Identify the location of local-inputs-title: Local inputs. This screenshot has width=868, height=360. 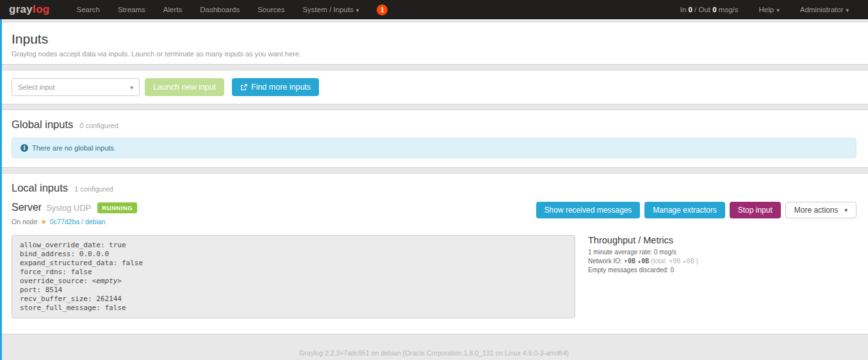
(40, 188).